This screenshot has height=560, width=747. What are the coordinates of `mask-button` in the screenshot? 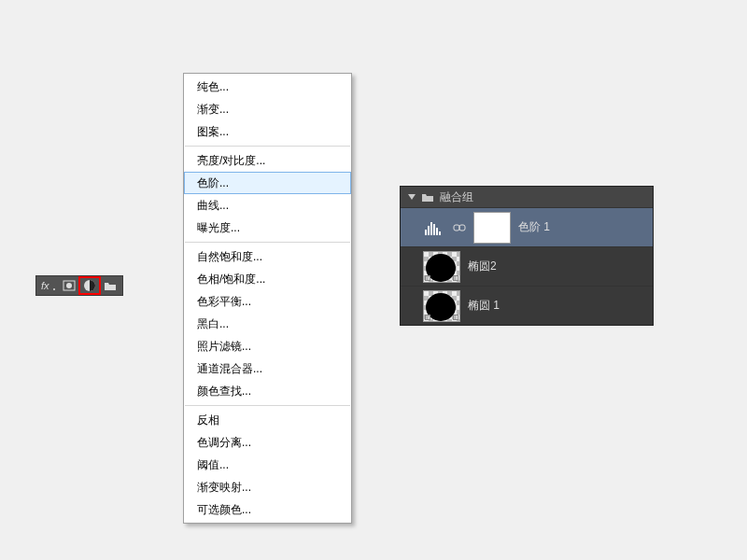 It's located at (69, 286).